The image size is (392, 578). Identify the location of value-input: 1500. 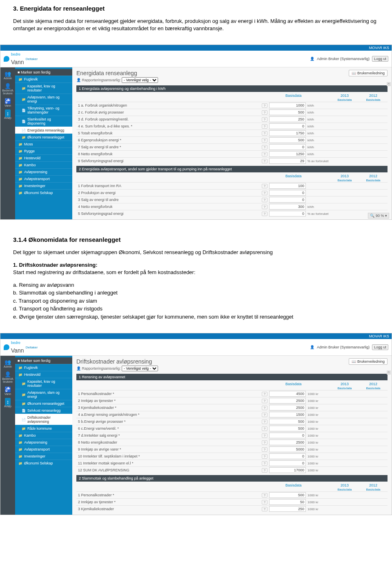
(287, 415).